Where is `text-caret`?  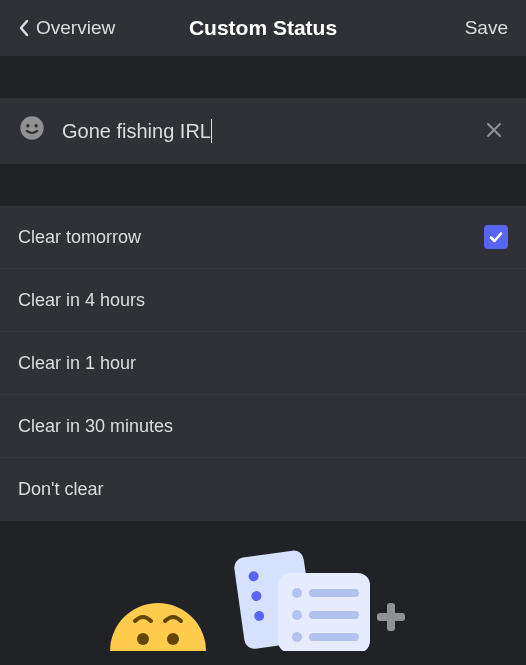 text-caret is located at coordinates (212, 131).